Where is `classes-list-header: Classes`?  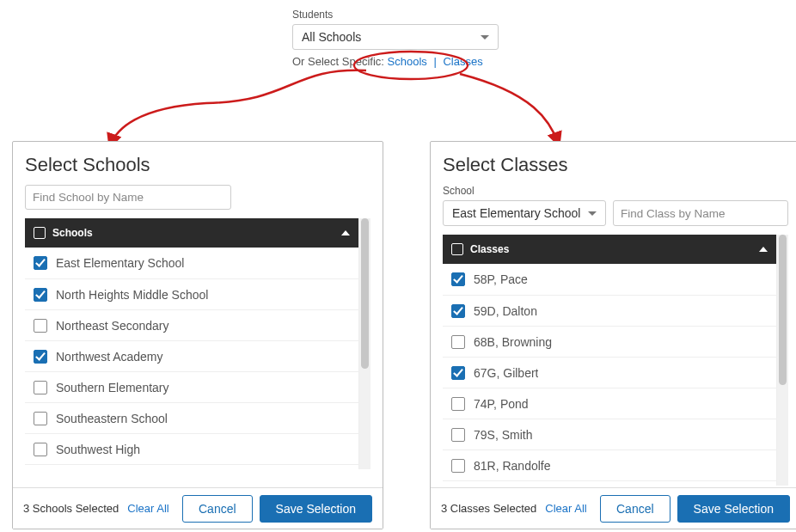
classes-list-header: Classes is located at coordinates (609, 249).